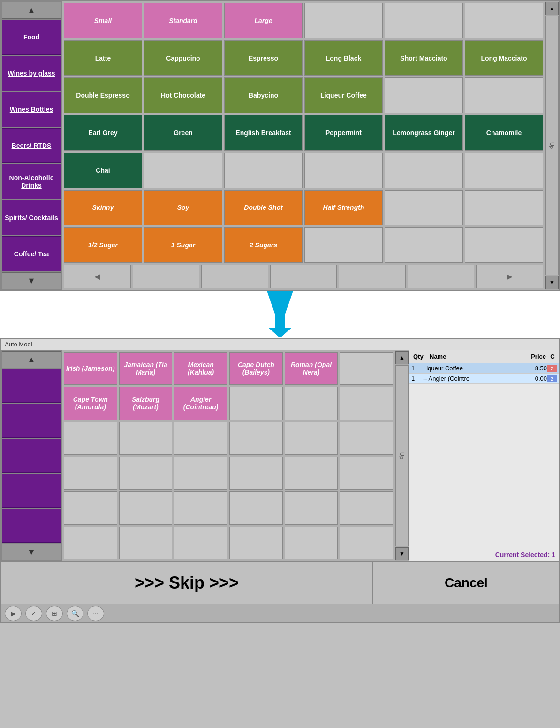  What do you see at coordinates (264, 245) in the screenshot?
I see `grid-cell-2-sugars: 2 Sugars` at bounding box center [264, 245].